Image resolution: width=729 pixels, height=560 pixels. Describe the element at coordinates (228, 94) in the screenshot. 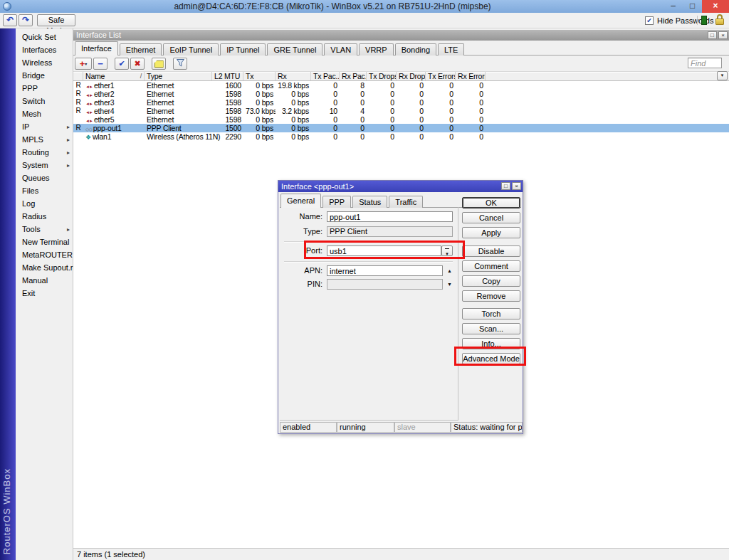

I see `cell-l2mtu: 1598` at that location.